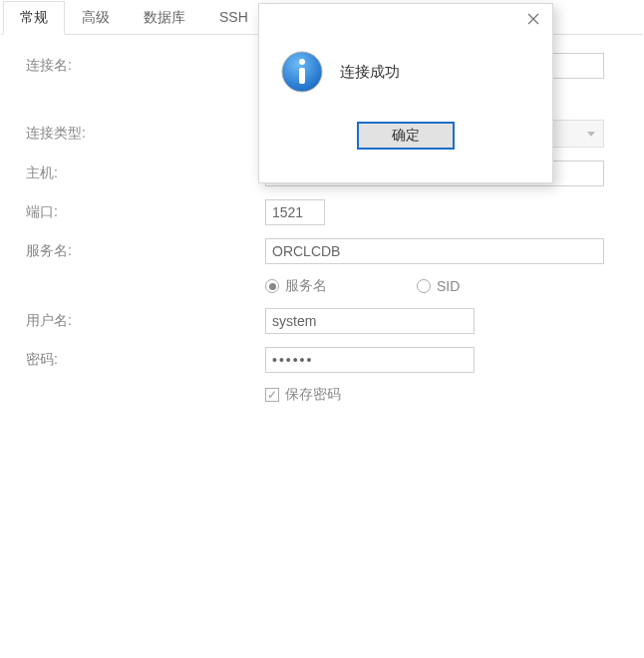 Image resolution: width=644 pixels, height=658 pixels. What do you see at coordinates (146, 173) in the screenshot?
I see `label-host: 主机:` at bounding box center [146, 173].